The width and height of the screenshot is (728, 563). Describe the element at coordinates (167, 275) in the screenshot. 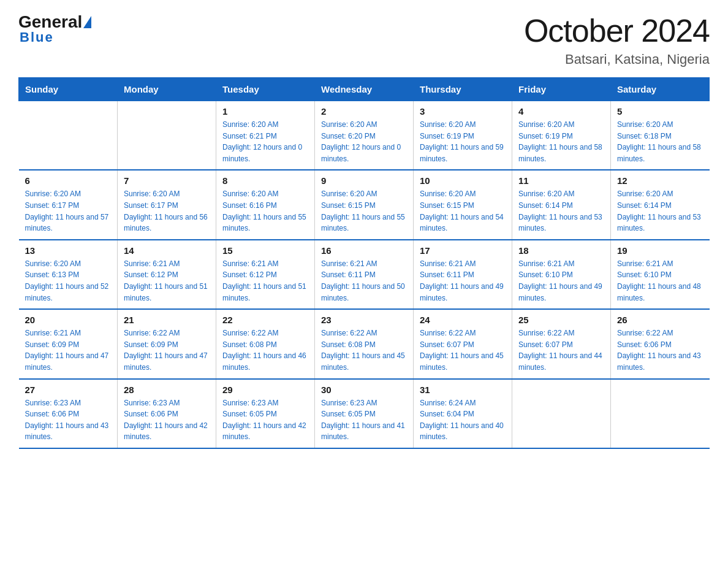

I see `calendar-cell: 14Sunrise: 6:21 AMSunset: 6:12 PMDayligh…` at that location.